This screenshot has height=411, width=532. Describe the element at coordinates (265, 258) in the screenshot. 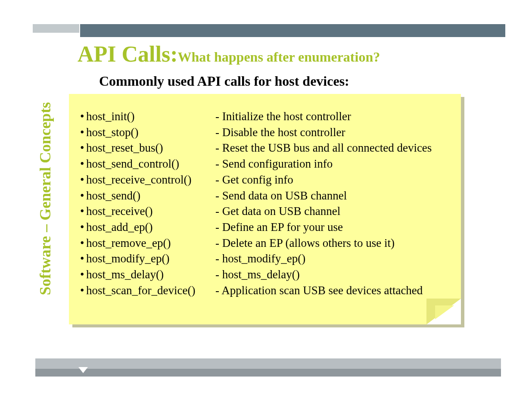

I see `api-row: •host_modify_ep()- host_modify_ep()` at that location.